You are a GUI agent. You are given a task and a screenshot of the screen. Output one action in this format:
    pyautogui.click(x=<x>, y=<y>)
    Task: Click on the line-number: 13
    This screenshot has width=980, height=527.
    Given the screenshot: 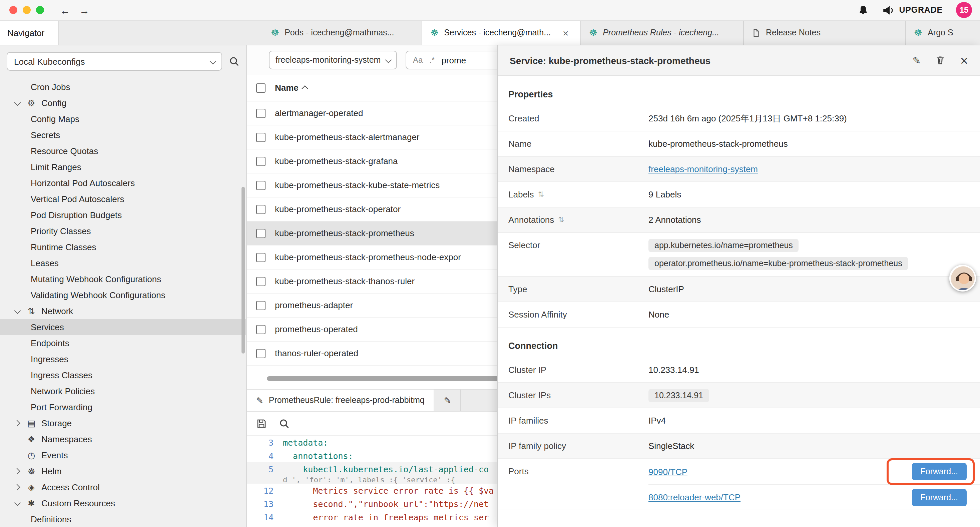 What is the action you would take?
    pyautogui.click(x=265, y=504)
    